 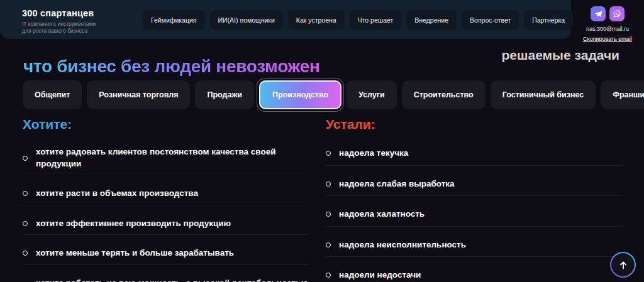 What do you see at coordinates (172, 158) in the screenshot?
I see `list-item-text: хотите радовать клиентов постоянством ка…` at bounding box center [172, 158].